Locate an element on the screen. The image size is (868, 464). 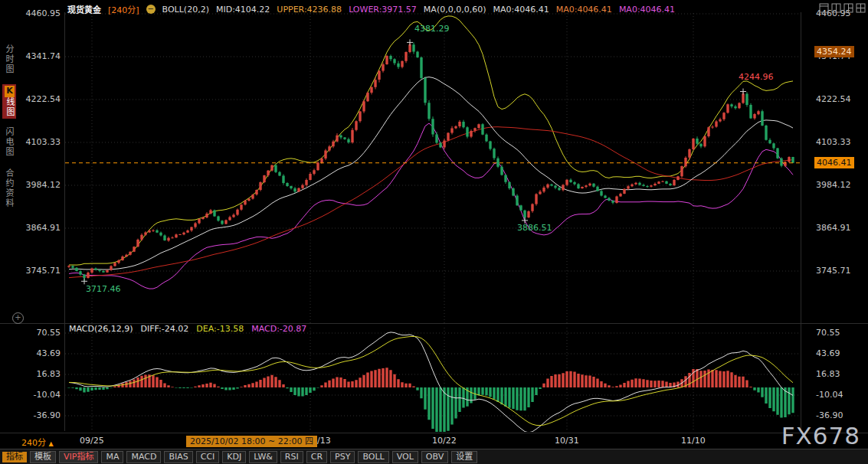
indicator-tab-MA: MA is located at coordinates (112, 457).